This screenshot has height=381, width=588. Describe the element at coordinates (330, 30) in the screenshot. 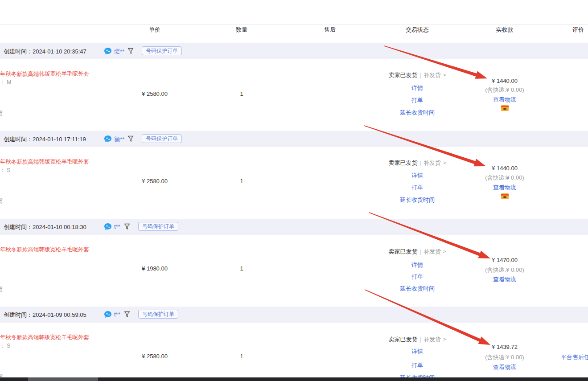

I see `column-header-aftersale: 售后` at that location.